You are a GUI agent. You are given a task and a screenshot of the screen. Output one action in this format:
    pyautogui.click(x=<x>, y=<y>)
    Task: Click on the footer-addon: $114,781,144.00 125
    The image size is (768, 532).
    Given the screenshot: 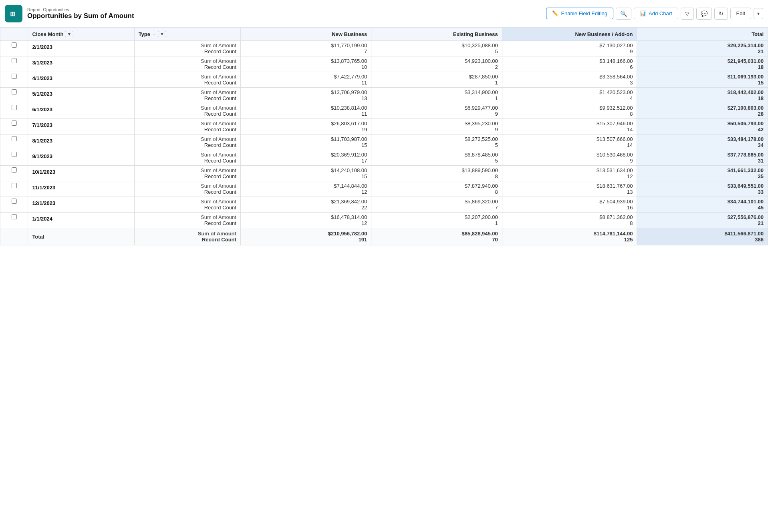 What is the action you would take?
    pyautogui.click(x=570, y=237)
    